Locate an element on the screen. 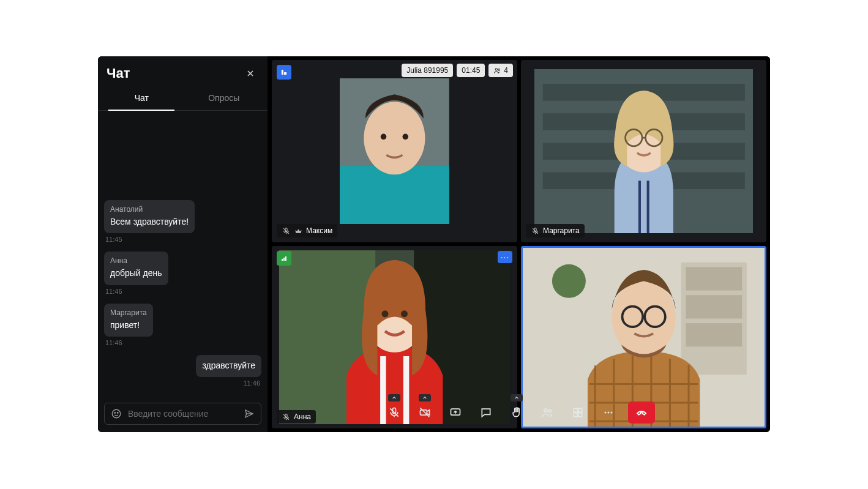 This screenshot has width=868, height=489. message-bubble: здравствуйте is located at coordinates (229, 366).